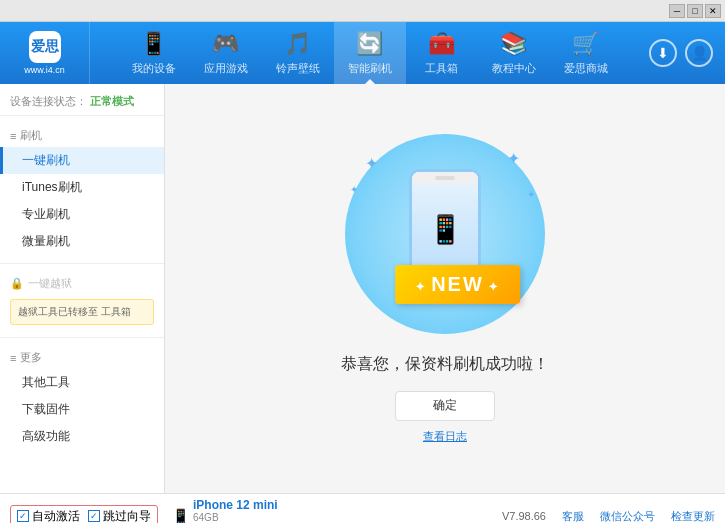 The width and height of the screenshot is (725, 523). What do you see at coordinates (226, 68) in the screenshot?
I see `nav-item-label-apps-games: 应用游戏` at bounding box center [226, 68].